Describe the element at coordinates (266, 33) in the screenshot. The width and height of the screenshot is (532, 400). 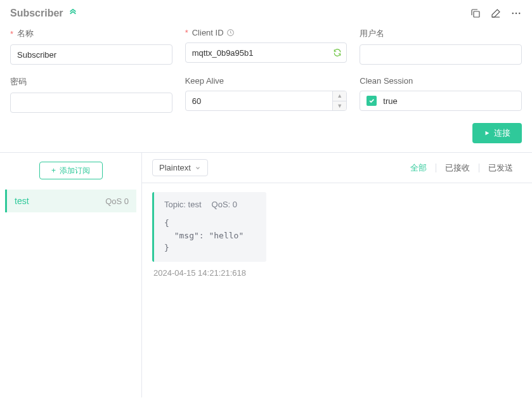
I see `clientid-label: *Client ID` at that location.